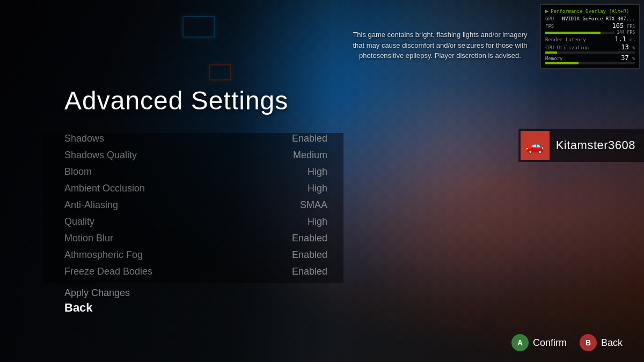 Image resolution: width=644 pixels, height=362 pixels. I want to click on fps-target: 144 FPS, so click(626, 32).